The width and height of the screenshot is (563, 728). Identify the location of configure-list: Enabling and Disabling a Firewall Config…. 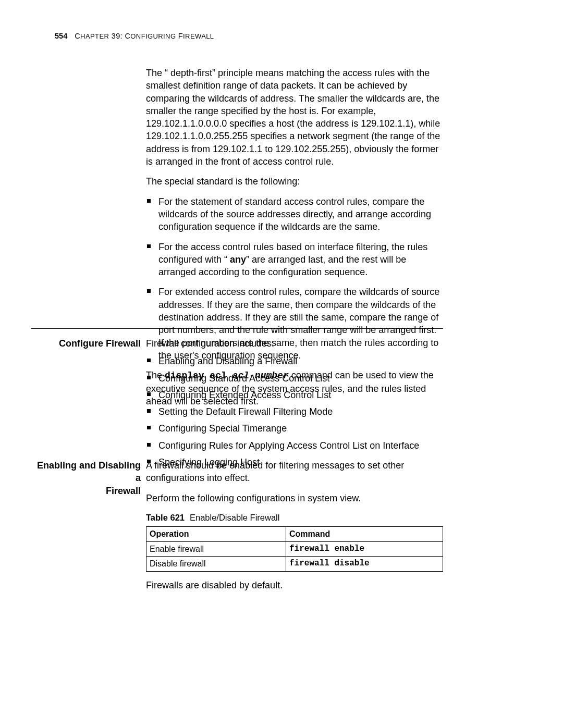
(295, 412).